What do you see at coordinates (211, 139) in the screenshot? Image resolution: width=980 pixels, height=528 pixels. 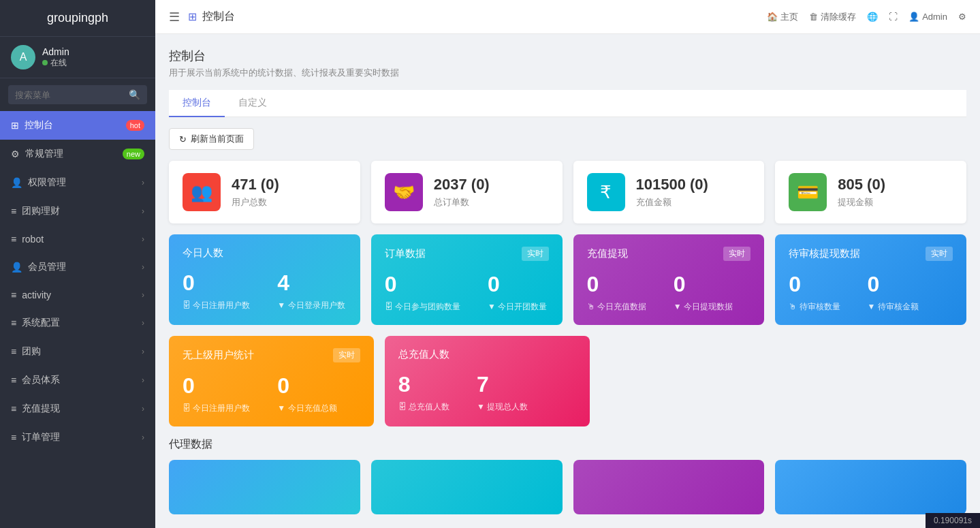 I see `refresh-button: ↻ 刷新当前页面` at bounding box center [211, 139].